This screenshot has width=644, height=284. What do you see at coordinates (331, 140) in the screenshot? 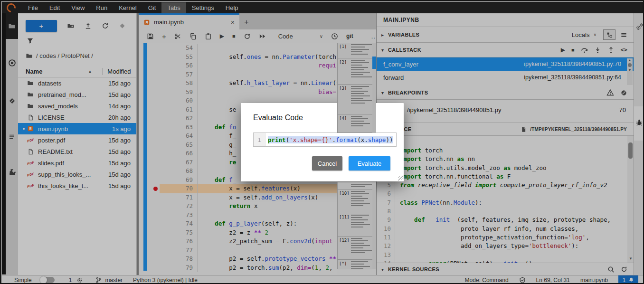
I see `selected-code: print('x.shape={}'.format(x.shape))` at bounding box center [331, 140].